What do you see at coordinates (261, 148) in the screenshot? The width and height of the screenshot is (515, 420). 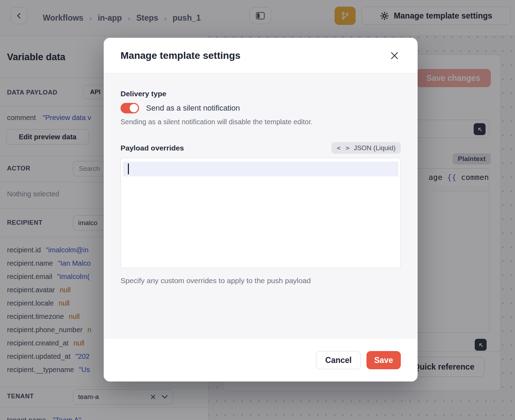 I see `payload-overrides-row: Payload overrides < > JSON (Liquid)` at bounding box center [261, 148].